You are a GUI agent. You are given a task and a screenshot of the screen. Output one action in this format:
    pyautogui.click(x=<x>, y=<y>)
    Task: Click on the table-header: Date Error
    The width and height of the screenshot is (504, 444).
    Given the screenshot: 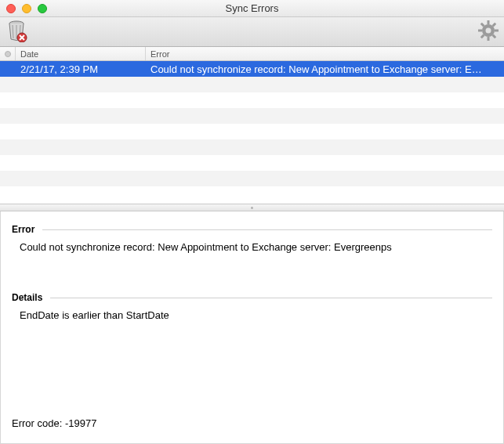 What is the action you would take?
    pyautogui.click(x=252, y=54)
    